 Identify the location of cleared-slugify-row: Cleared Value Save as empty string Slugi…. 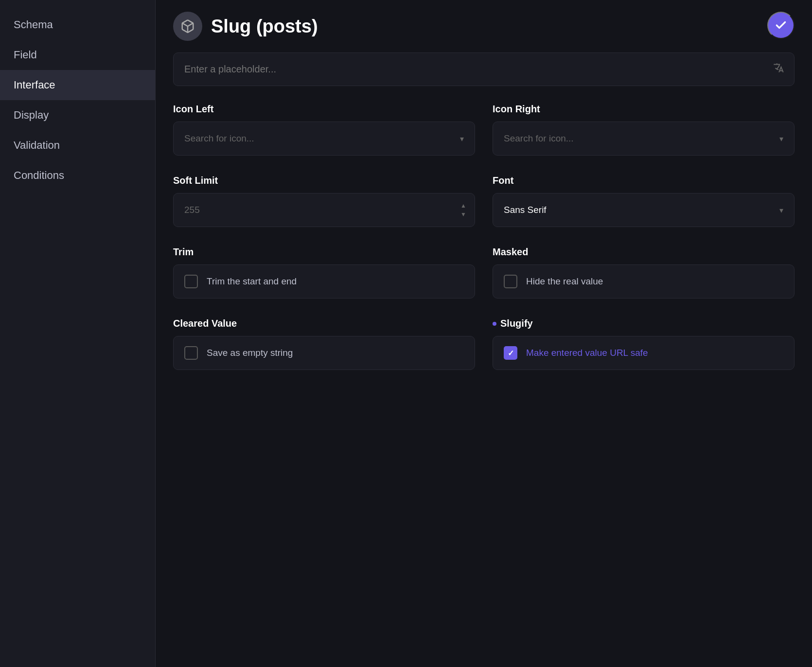
(484, 344).